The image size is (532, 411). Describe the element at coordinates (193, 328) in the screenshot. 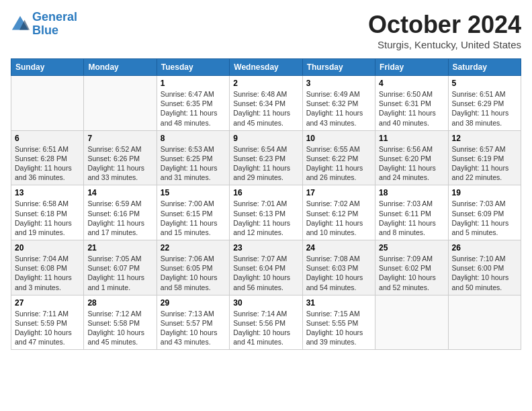

I see `day-info: Sunrise: 7:13 AM Sunset: 5:57 PM Dayligh…` at that location.